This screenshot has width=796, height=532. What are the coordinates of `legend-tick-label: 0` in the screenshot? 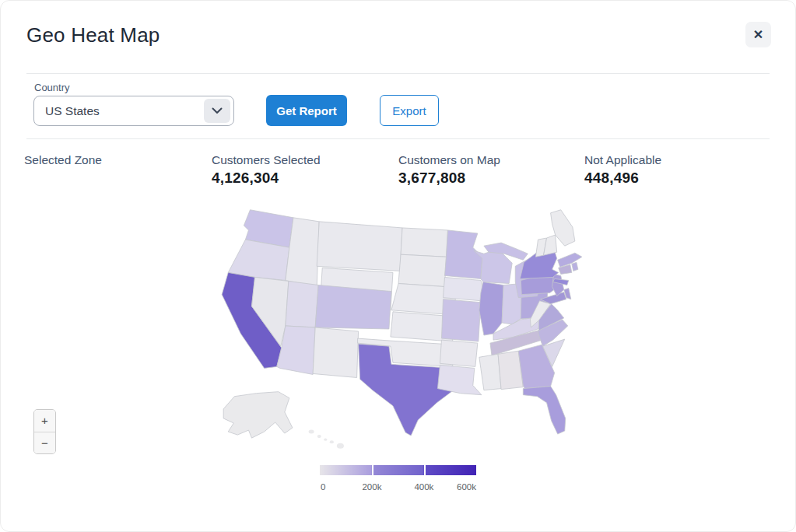 It's located at (323, 487).